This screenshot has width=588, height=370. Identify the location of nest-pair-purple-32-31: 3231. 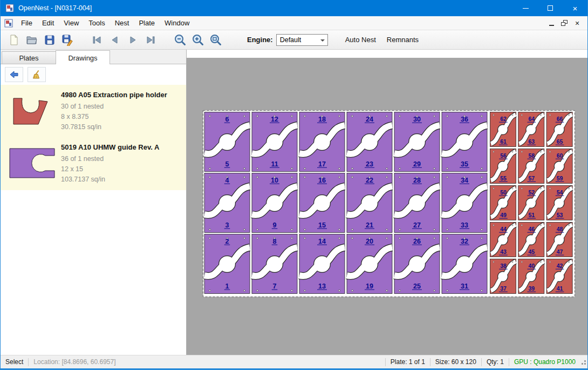
(464, 264).